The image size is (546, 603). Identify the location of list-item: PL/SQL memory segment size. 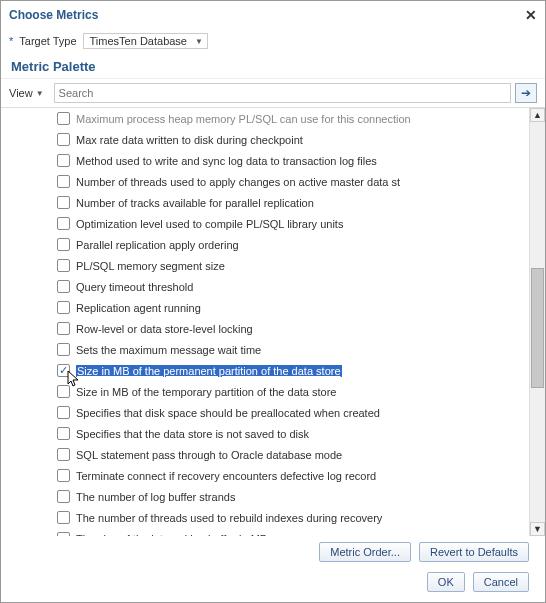
(291, 266).